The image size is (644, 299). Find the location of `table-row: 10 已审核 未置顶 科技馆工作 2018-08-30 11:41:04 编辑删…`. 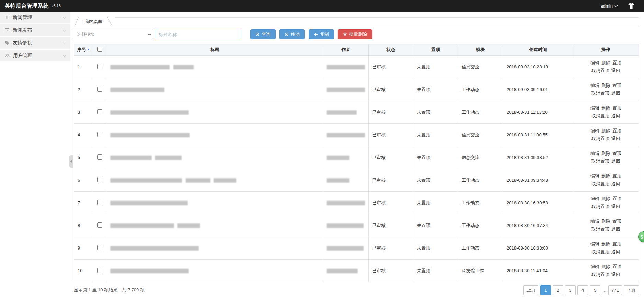

table-row: 10 已审核 未置顶 科技馆工作 2018-08-30 11:41:04 编辑删… is located at coordinates (357, 271).